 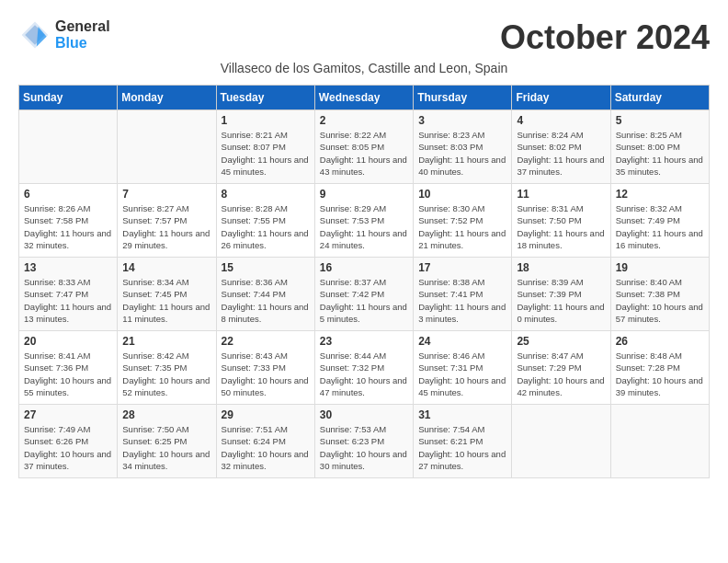 I want to click on calendar-cell: 17Sunrise: 8:38 AM Sunset: 7:41 PM Dayli…, so click(x=463, y=294).